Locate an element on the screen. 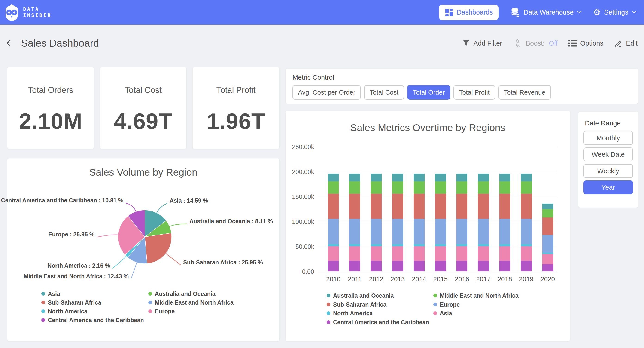  bar-segment-north-america-2014 is located at coordinates (419, 245).